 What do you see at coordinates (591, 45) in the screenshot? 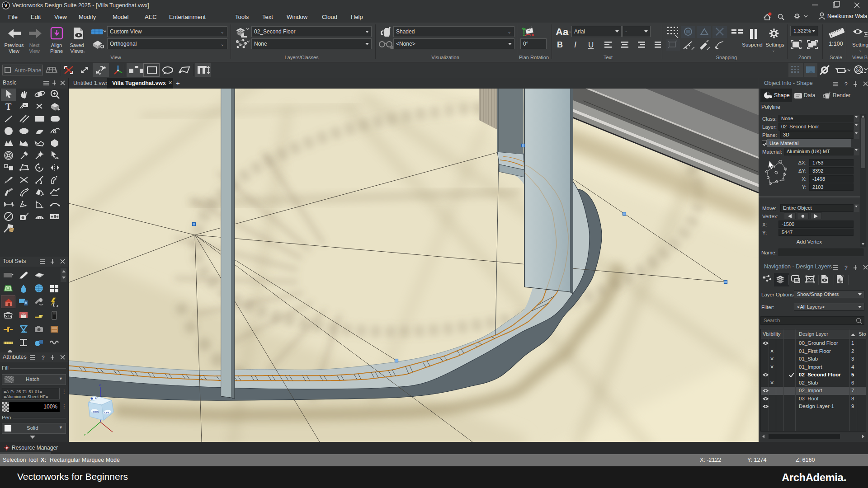
I see `svg-text: U` at bounding box center [591, 45].